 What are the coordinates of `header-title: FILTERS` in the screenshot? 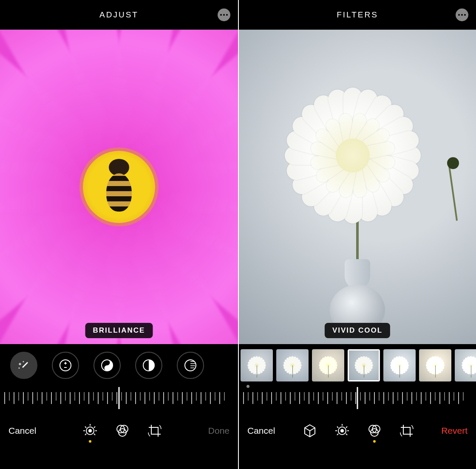 It's located at (357, 15).